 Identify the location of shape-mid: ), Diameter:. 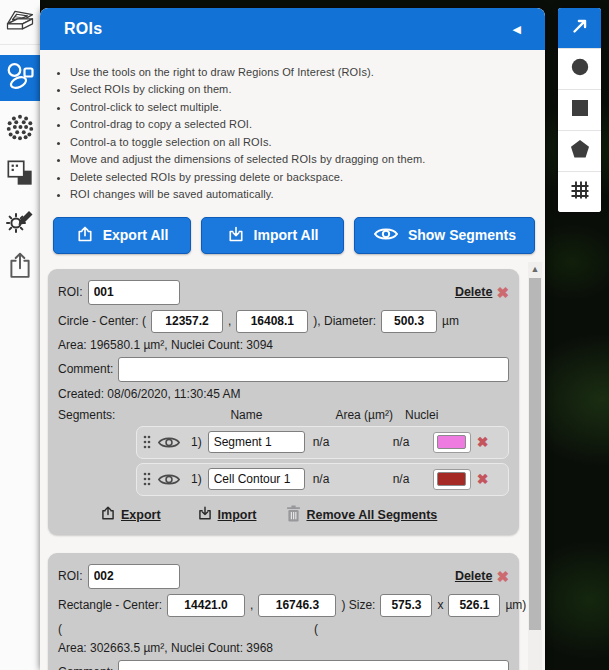
(344, 321).